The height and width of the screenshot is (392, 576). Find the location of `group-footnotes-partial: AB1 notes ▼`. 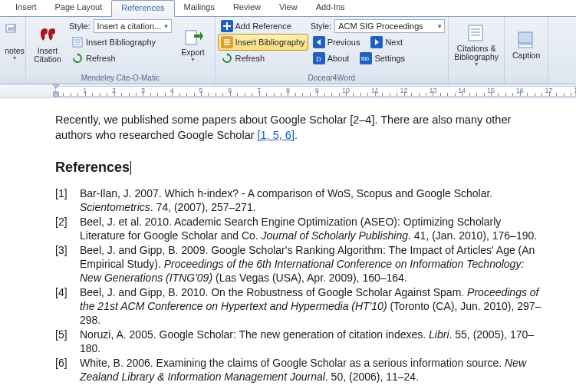

group-footnotes-partial: AB1 notes ▼ is located at coordinates (13, 51).